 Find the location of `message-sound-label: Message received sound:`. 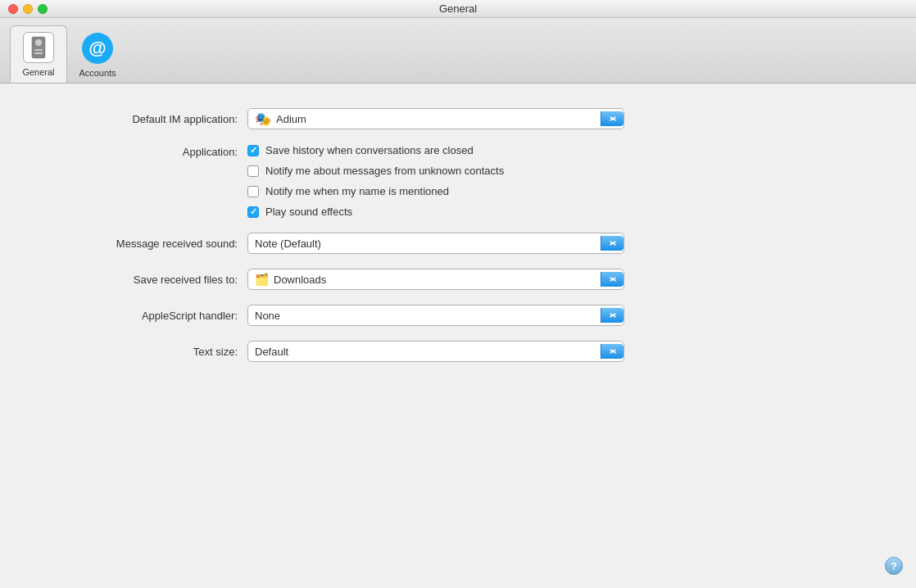

message-sound-label: Message received sound: is located at coordinates (143, 244).